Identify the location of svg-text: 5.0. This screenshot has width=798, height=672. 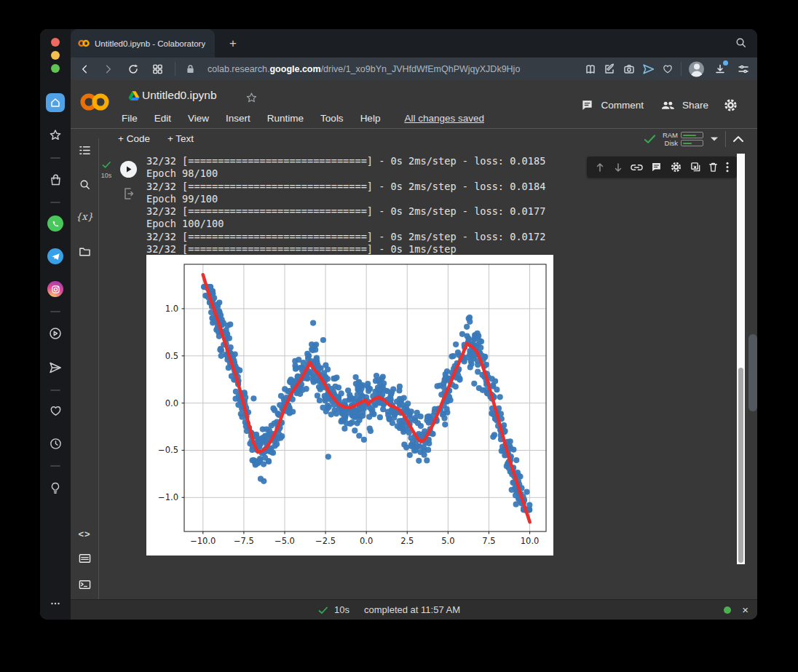
(448, 541).